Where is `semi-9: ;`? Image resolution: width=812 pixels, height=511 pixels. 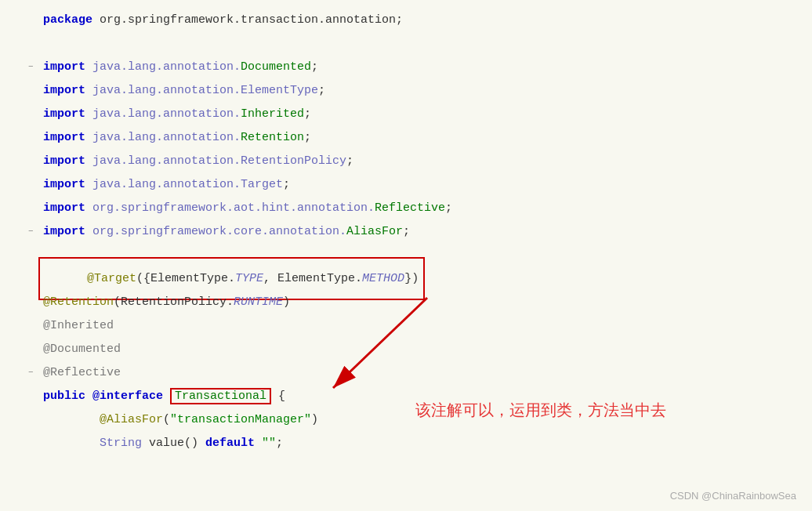
semi-9: ; is located at coordinates (448, 208).